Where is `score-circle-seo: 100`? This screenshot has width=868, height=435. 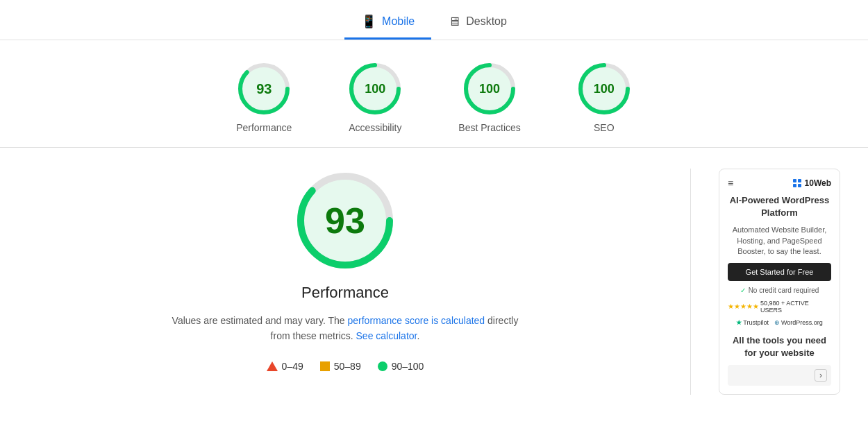
score-circle-seo: 100 is located at coordinates (604, 89).